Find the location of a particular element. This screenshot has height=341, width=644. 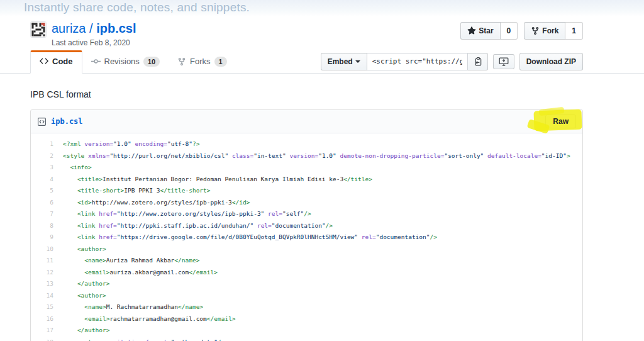

commit-icon is located at coordinates (96, 62).